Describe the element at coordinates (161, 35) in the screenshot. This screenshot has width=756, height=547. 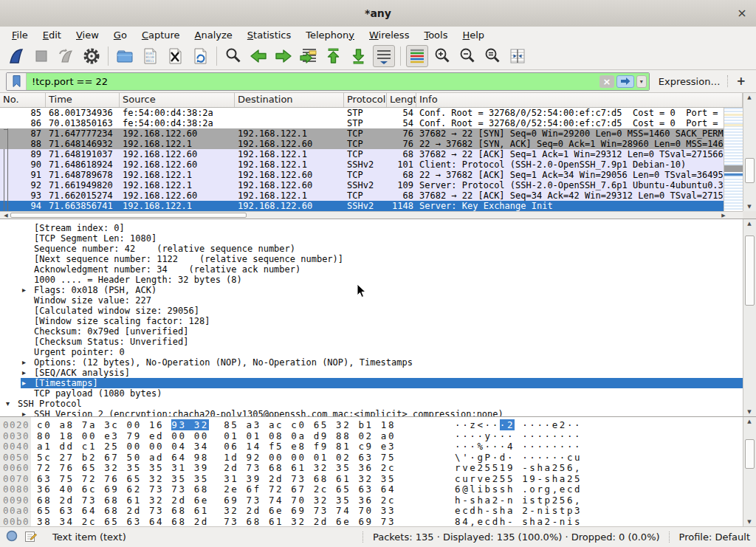
I see `menu-capture: Capture` at that location.